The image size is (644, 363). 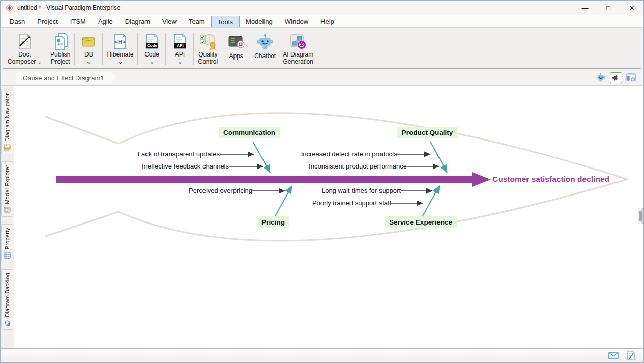 What do you see at coordinates (7, 243) in the screenshot?
I see `sidebar-item-property: Property` at bounding box center [7, 243].